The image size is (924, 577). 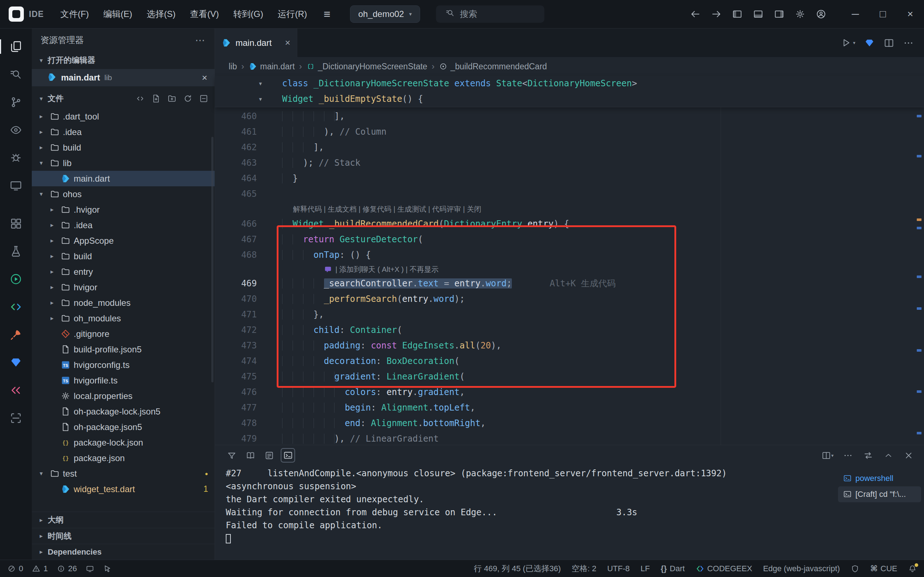 What do you see at coordinates (724, 569) in the screenshot?
I see `codegeex: CODEGEEX` at bounding box center [724, 569].